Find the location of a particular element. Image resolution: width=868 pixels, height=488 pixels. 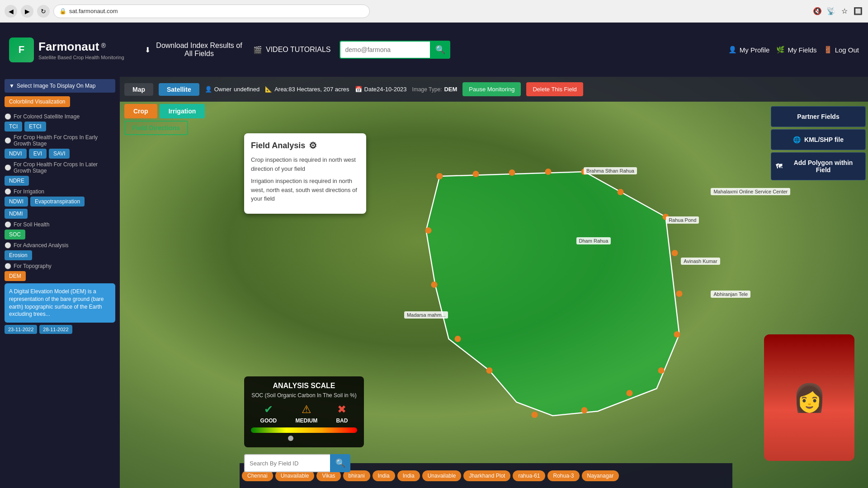

field-chip-rohua-3: Rohua-3 is located at coordinates (563, 476).